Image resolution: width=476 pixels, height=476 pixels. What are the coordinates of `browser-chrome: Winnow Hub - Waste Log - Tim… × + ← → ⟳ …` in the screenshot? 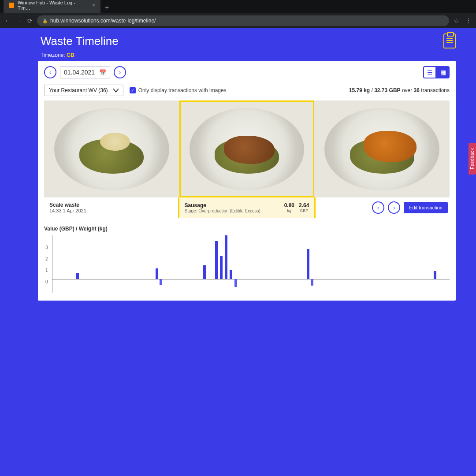 It's located at (238, 14).